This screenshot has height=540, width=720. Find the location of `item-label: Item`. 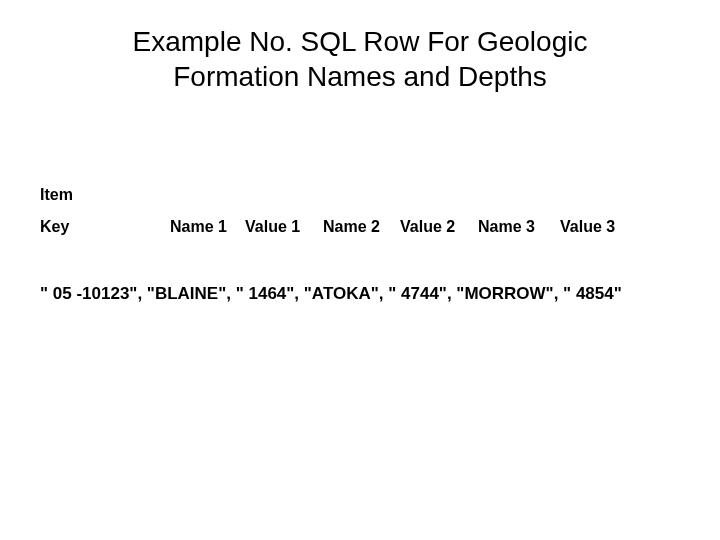

item-label: Item is located at coordinates (56, 195).